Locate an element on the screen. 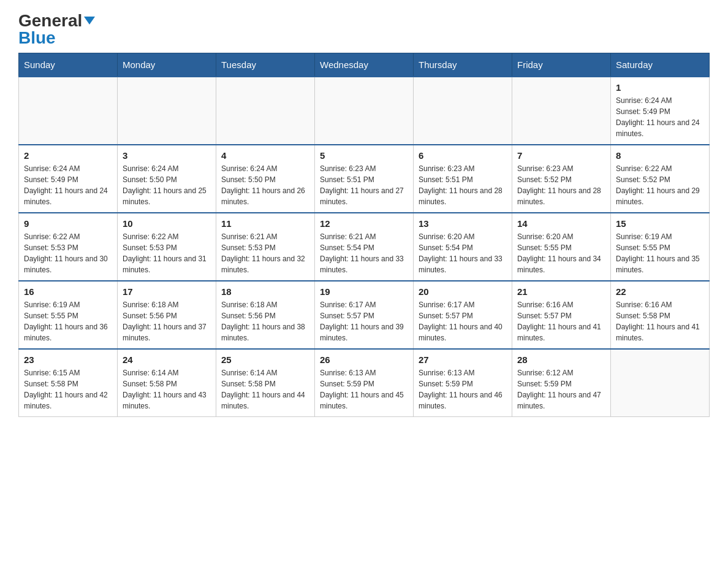  calendar-cell: 6Sunrise: 6:23 AM Sunset: 5:51 PM Daylig… is located at coordinates (463, 179).